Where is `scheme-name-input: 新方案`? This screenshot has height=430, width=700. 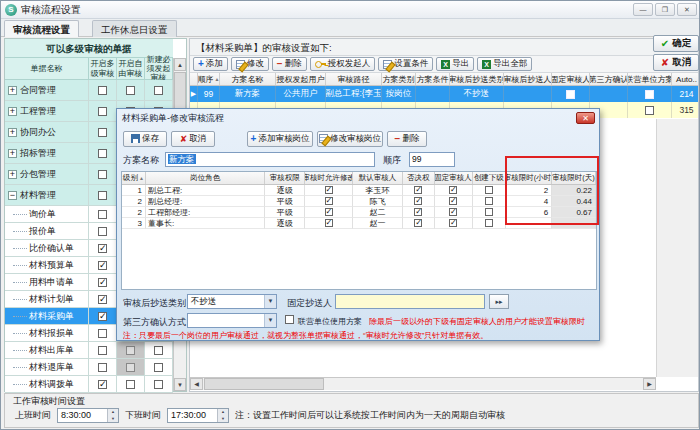 scheme-name-input: 新方案 is located at coordinates (270, 160).